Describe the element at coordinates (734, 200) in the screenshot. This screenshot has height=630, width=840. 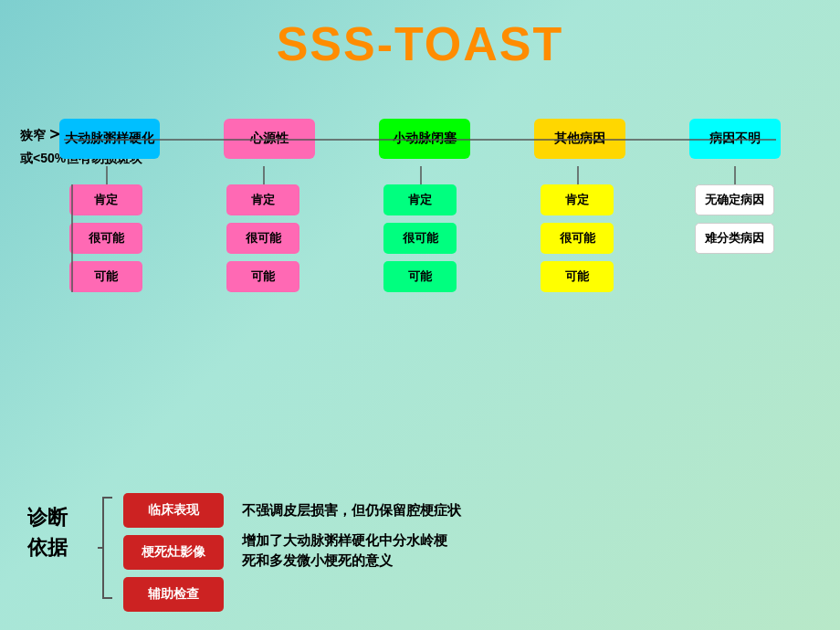
I see `sub-item-5-1: 无确定病因` at that location.